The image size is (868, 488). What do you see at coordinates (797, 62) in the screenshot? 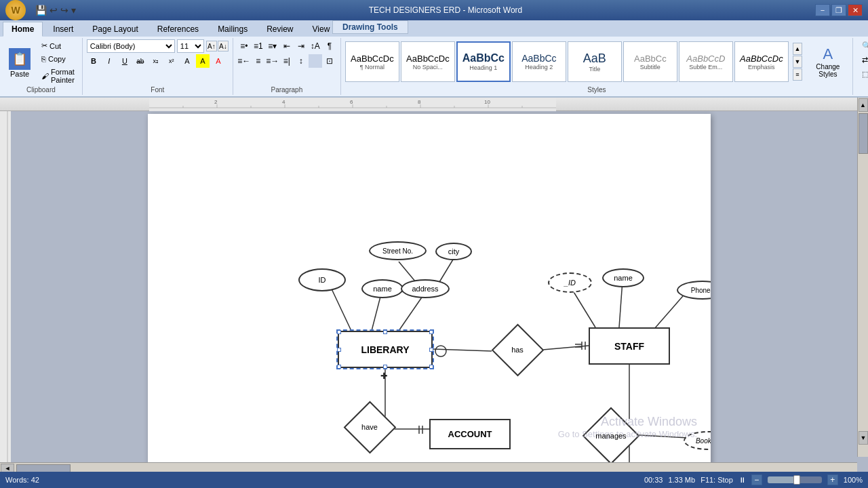
I see `style-scroll-buttons: ▲ ▼ ≡` at bounding box center [797, 62].